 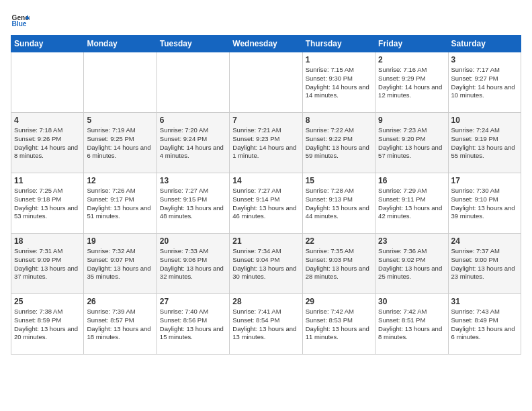 I want to click on day-number: 5, so click(x=120, y=120).